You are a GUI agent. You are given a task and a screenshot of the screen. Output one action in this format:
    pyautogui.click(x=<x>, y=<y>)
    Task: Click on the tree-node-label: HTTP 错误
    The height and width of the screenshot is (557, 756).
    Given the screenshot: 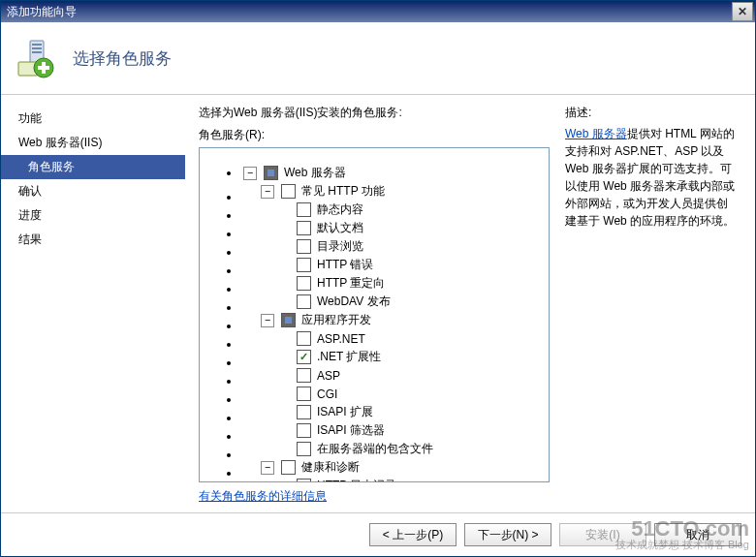 What is the action you would take?
    pyautogui.click(x=345, y=265)
    